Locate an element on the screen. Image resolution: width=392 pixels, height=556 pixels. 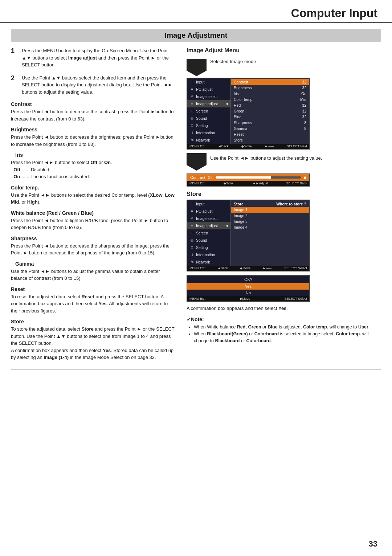
osd-nav-pcadjust: ■PC adjust is located at coordinates (209, 89).